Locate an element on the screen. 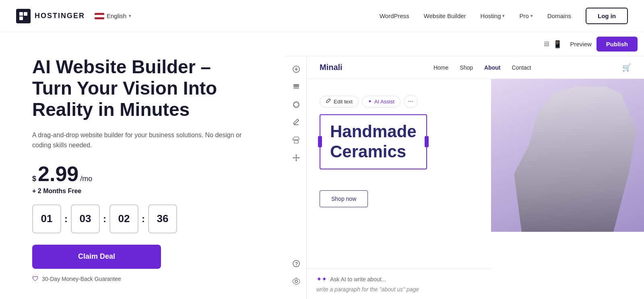  add-element-icon is located at coordinates (296, 69).